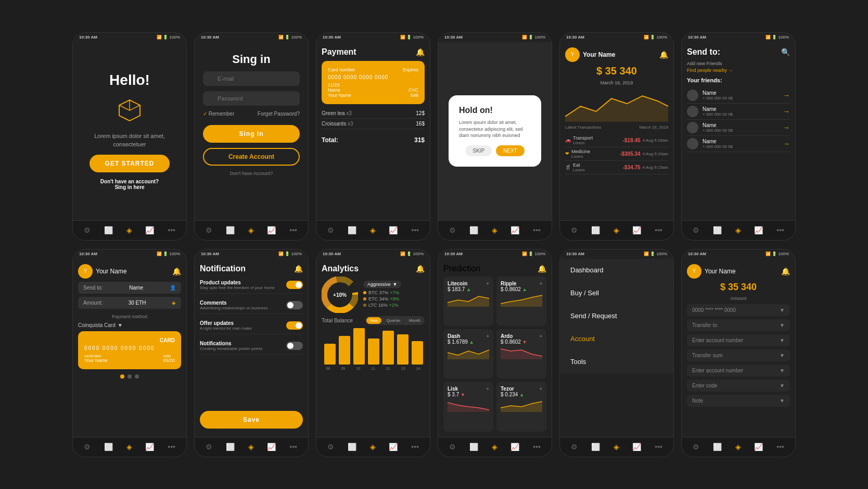  Describe the element at coordinates (479, 151) in the screenshot. I see `skip-button: SKIP` at that location.